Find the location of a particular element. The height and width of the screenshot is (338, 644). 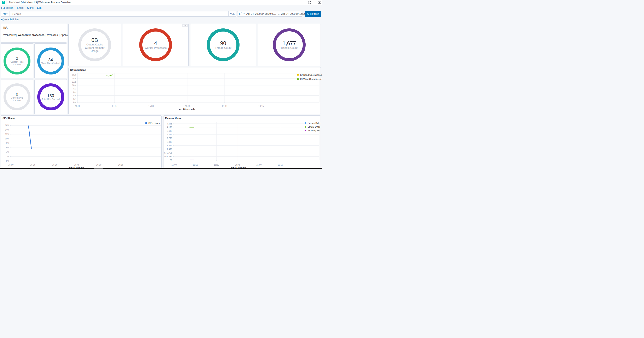

chevron-down-icon is located at coordinates (244, 14).